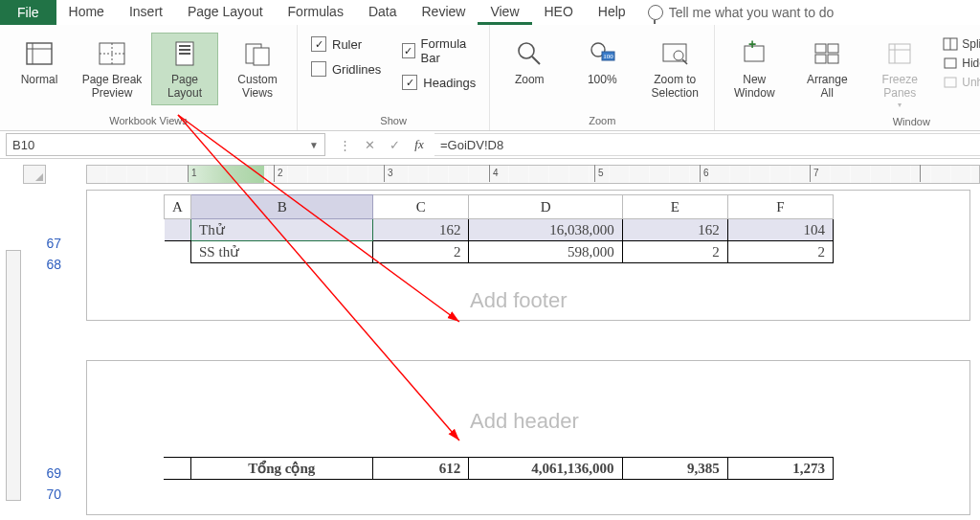 The height and width of the screenshot is (520, 980). I want to click on hide-icon, so click(950, 63).